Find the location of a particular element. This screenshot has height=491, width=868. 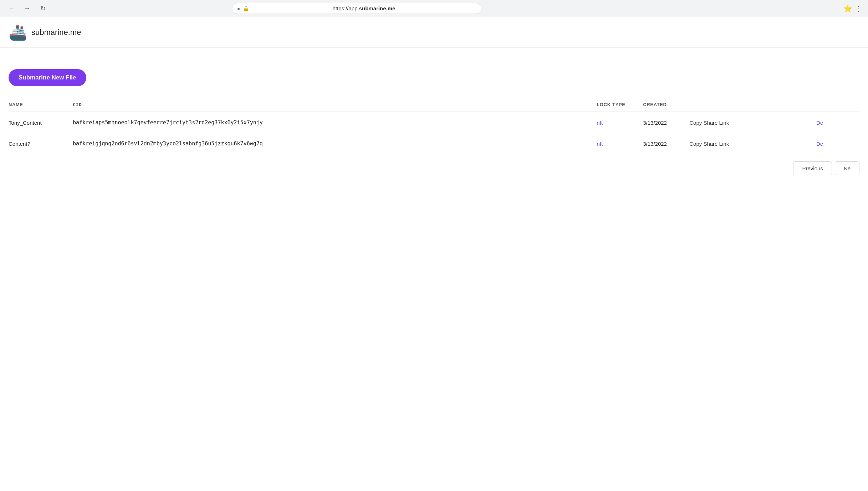

table-body: Tony_Content bafkreiaps5mhnoeolk7qevfeer… is located at coordinates (434, 133).